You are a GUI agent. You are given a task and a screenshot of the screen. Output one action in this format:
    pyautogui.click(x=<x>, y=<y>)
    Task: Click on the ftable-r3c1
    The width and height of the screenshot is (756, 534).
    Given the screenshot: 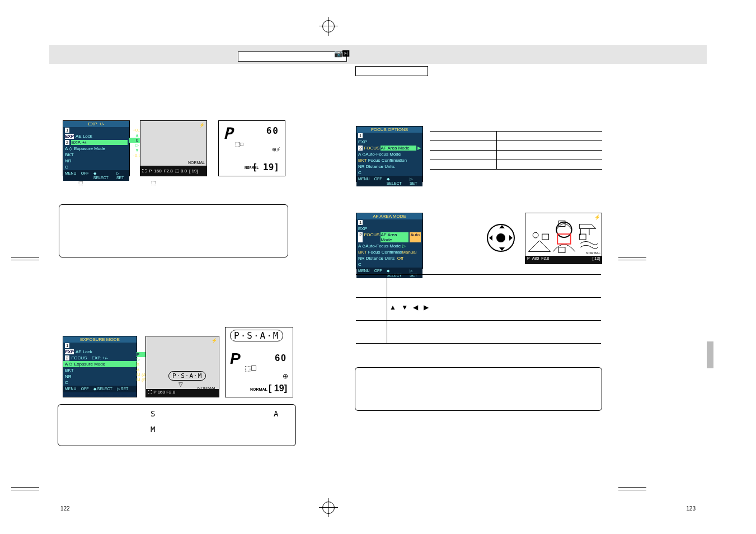 What is the action you would take?
    pyautogui.click(x=463, y=155)
    